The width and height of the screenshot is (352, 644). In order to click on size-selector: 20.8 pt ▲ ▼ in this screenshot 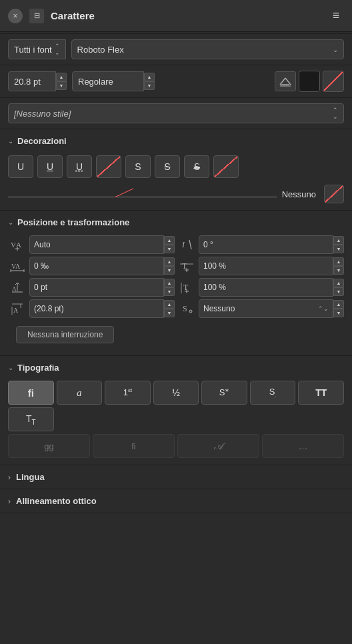, I will do `click(37, 81)`.